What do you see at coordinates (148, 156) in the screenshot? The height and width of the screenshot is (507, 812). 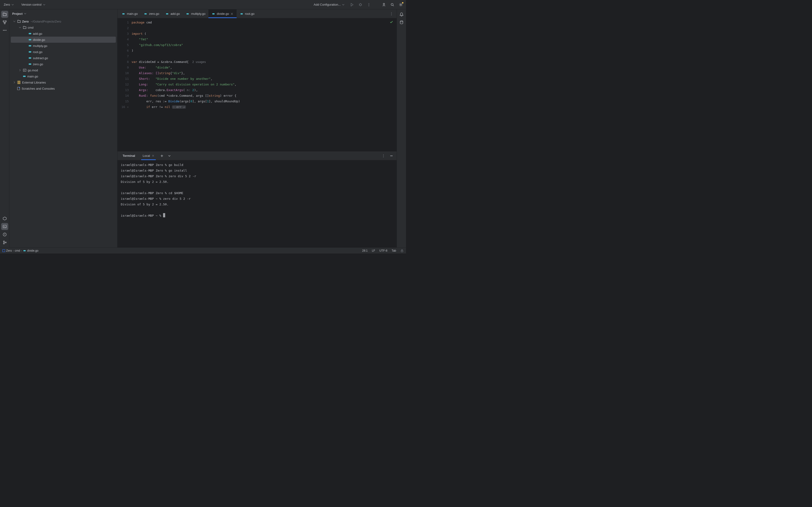 I see `terminal-session-tab: Local` at bounding box center [148, 156].